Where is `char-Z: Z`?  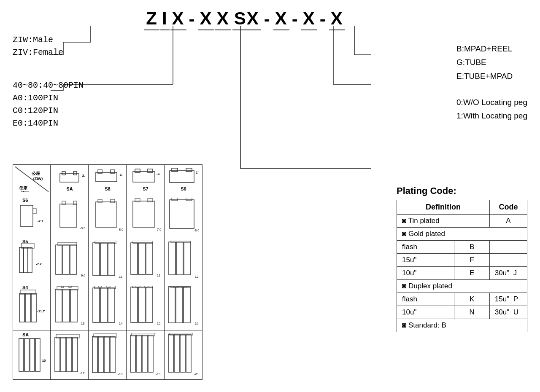
char-Z: Z is located at coordinates (152, 19).